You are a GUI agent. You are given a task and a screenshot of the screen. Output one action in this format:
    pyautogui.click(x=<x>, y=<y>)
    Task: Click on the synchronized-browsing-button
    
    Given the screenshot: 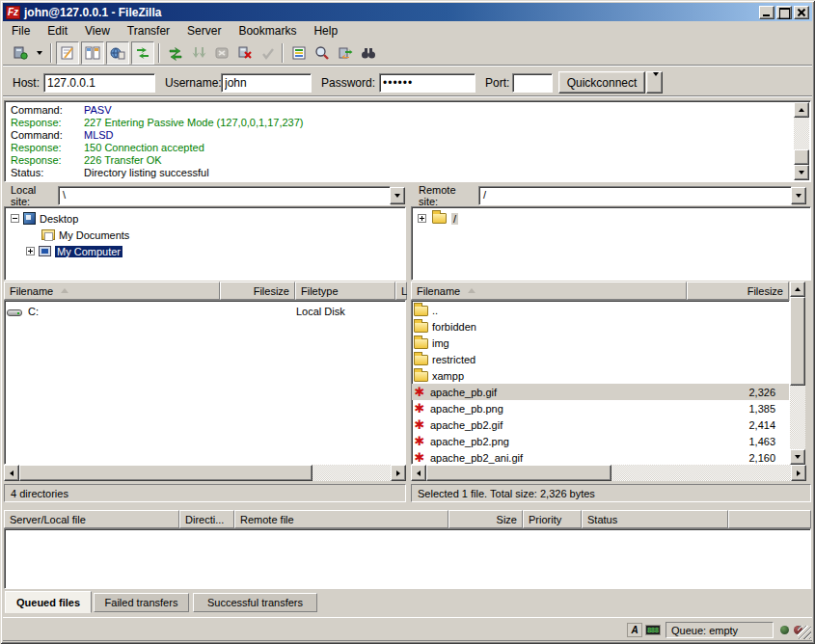 What is the action you would take?
    pyautogui.click(x=345, y=53)
    